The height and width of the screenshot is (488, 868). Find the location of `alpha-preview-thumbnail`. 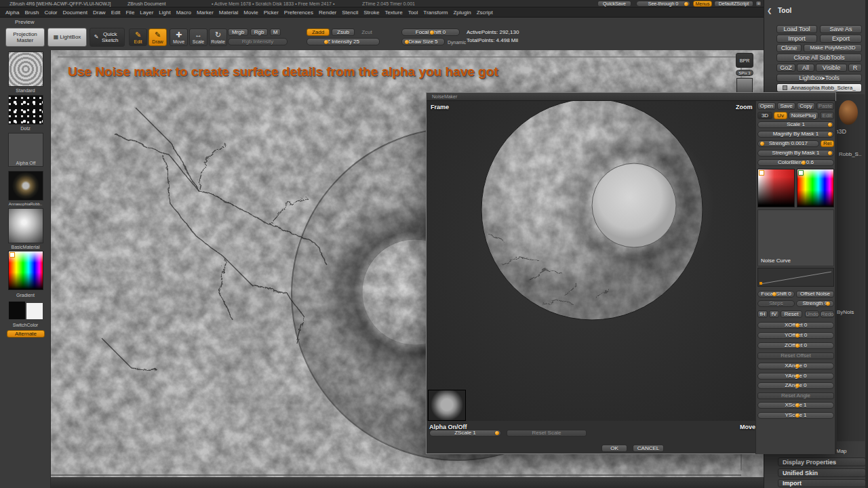

alpha-preview-thumbnail is located at coordinates (447, 405).